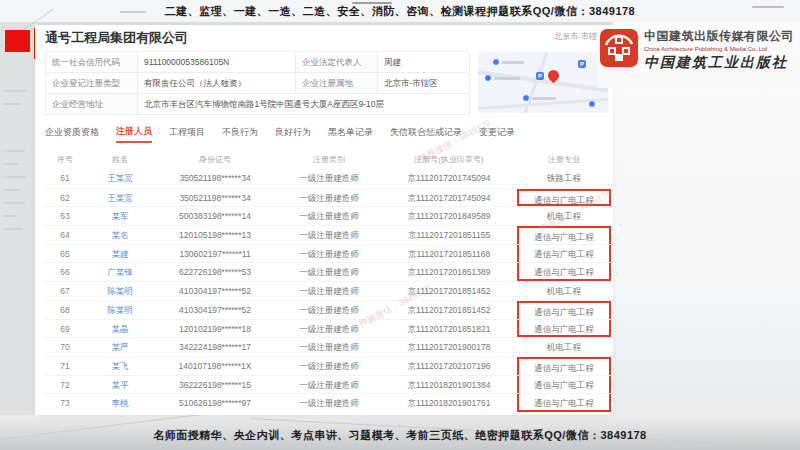  Describe the element at coordinates (329, 384) in the screenshot. I see `table-row: 72某平362226198******15一级注册建造师京11120182019…` at that location.